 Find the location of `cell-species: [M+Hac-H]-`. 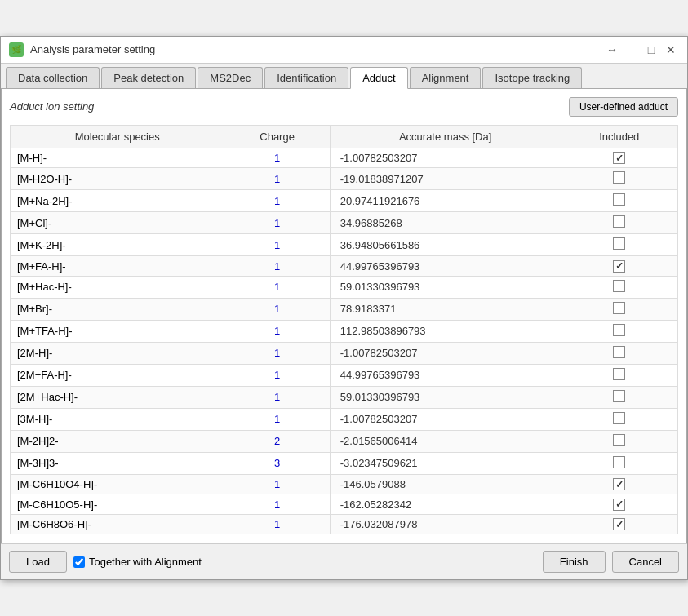

cell-species: [M+Hac-H]- is located at coordinates (118, 287).